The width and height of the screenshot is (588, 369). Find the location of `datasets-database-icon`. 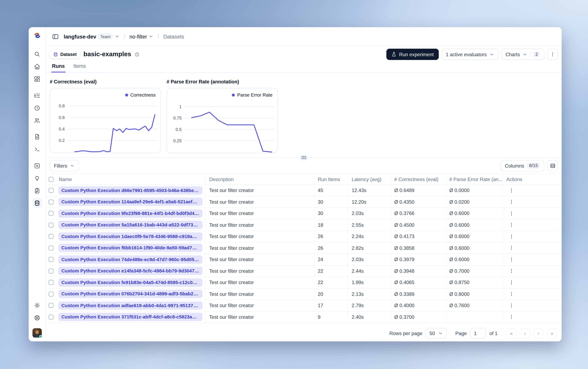

datasets-database-icon is located at coordinates (37, 203).